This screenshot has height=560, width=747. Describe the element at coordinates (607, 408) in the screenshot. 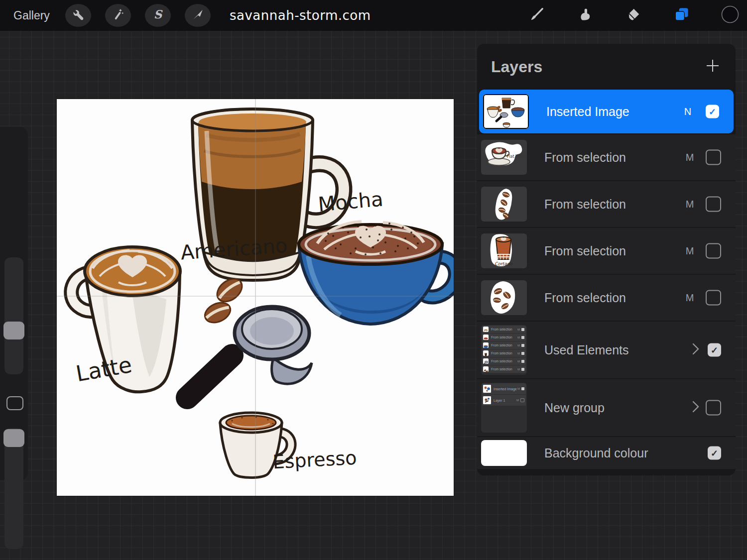

I see `layer-group-new-group: Inserted Image M Layer 1 M New group ✓` at that location.